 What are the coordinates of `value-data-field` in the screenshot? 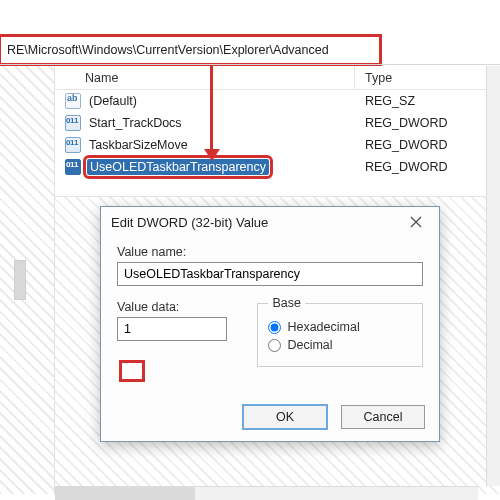 It's located at (172, 329).